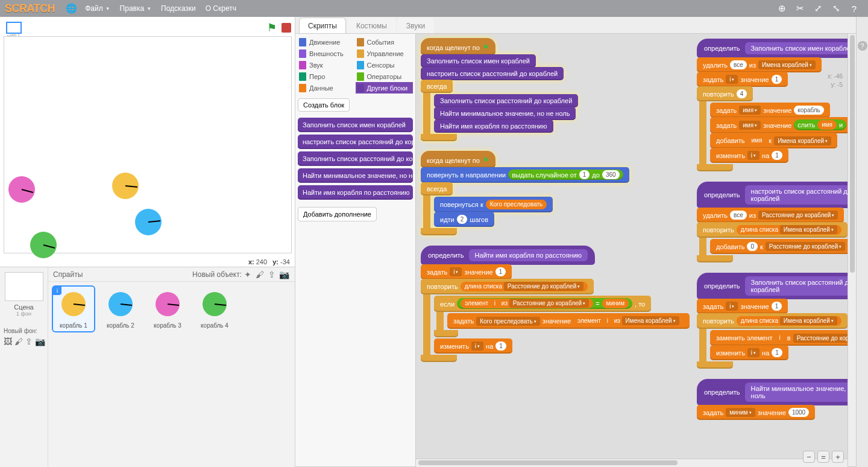  Describe the element at coordinates (371, 25) in the screenshot. I see `tab-costumes: Костюмы` at that location.